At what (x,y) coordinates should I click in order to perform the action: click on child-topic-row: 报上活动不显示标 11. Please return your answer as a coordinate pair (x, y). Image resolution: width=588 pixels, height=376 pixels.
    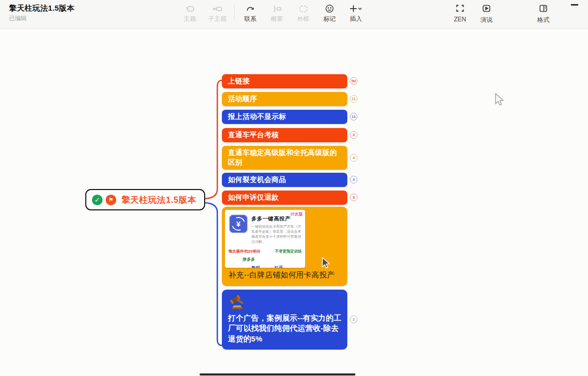
    Looking at the image, I should click on (289, 117).